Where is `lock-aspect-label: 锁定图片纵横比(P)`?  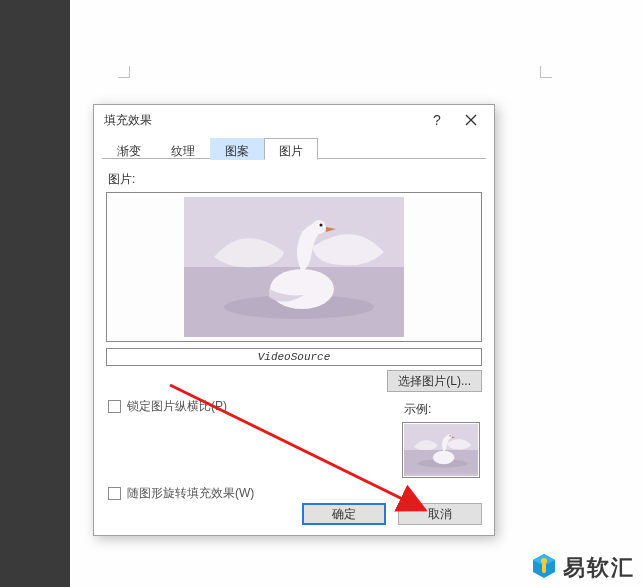
lock-aspect-label: 锁定图片纵横比(P) is located at coordinates (177, 406).